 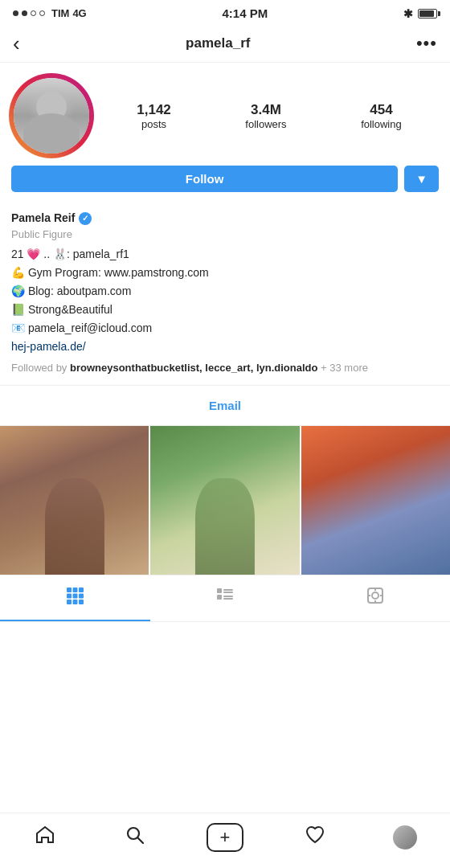 I want to click on email-section: Email, so click(x=225, y=406).